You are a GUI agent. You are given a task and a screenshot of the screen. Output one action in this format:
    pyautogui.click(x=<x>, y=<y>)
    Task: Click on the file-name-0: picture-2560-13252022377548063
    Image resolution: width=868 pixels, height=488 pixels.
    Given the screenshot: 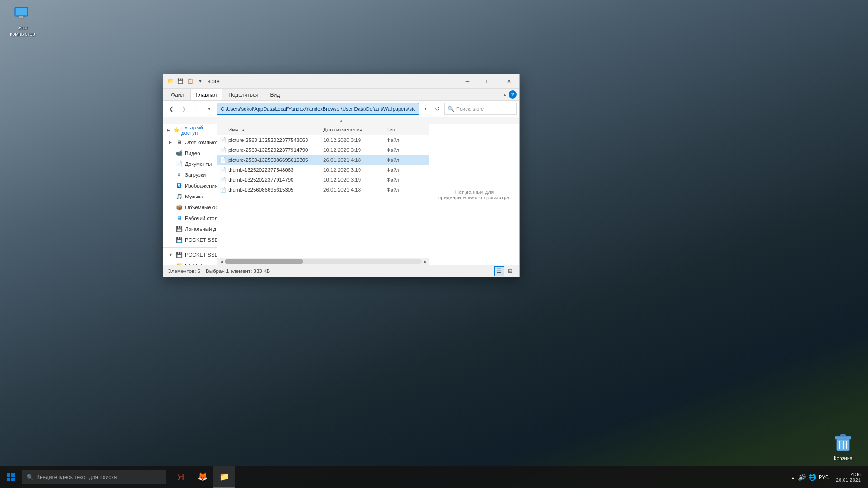 What is the action you would take?
    pyautogui.click(x=276, y=140)
    